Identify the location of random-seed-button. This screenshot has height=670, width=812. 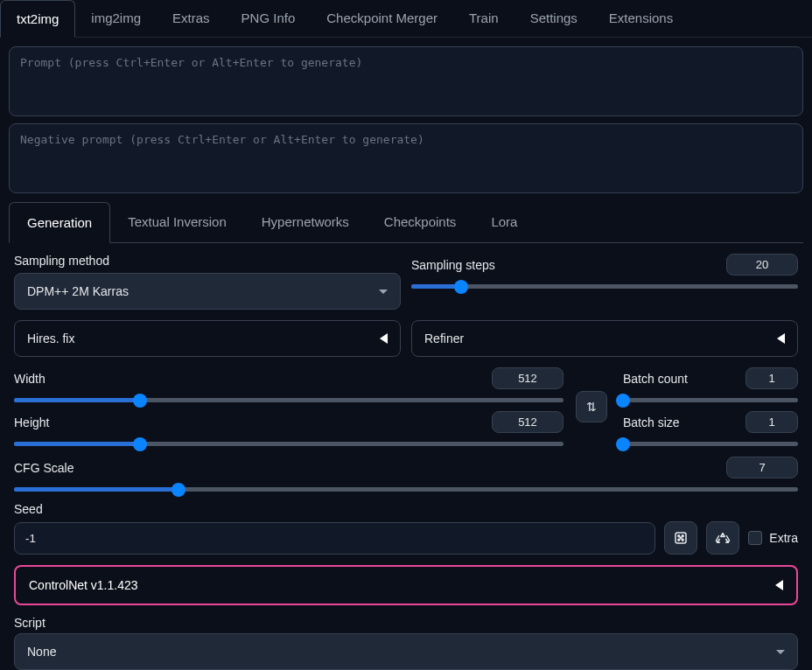
(681, 538).